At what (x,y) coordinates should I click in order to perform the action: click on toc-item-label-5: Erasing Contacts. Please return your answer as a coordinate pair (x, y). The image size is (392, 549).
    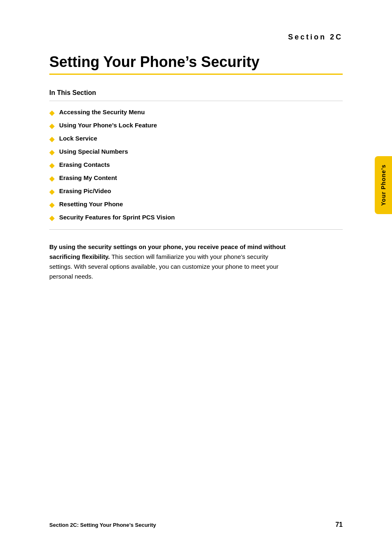
    Looking at the image, I should click on (85, 164).